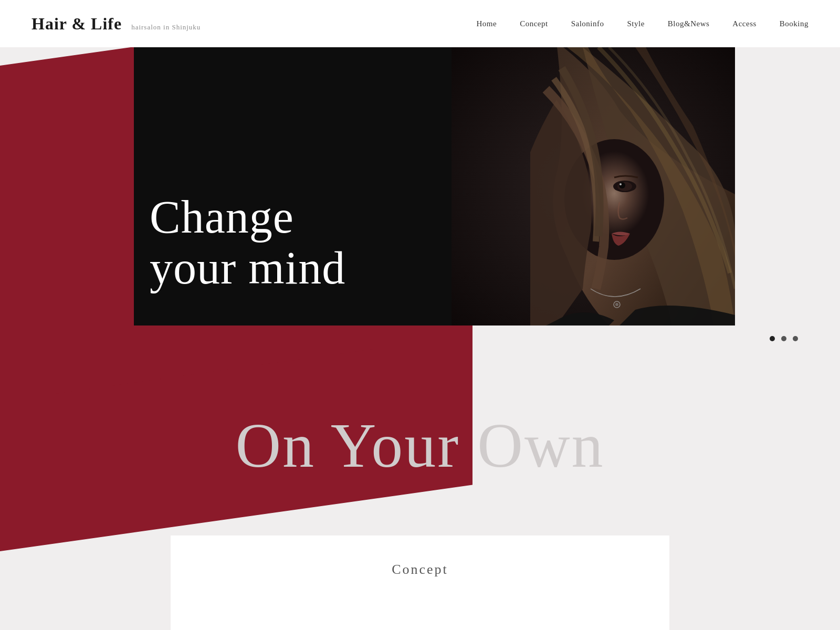  Describe the element at coordinates (420, 446) in the screenshot. I see `watermark-text: On Your Own` at that location.